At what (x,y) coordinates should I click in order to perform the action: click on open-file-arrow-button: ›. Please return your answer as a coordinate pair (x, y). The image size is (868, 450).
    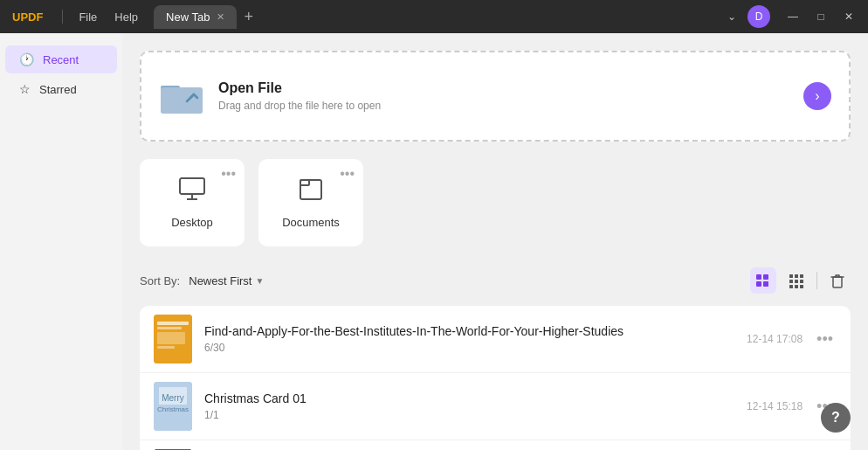
    Looking at the image, I should click on (817, 96).